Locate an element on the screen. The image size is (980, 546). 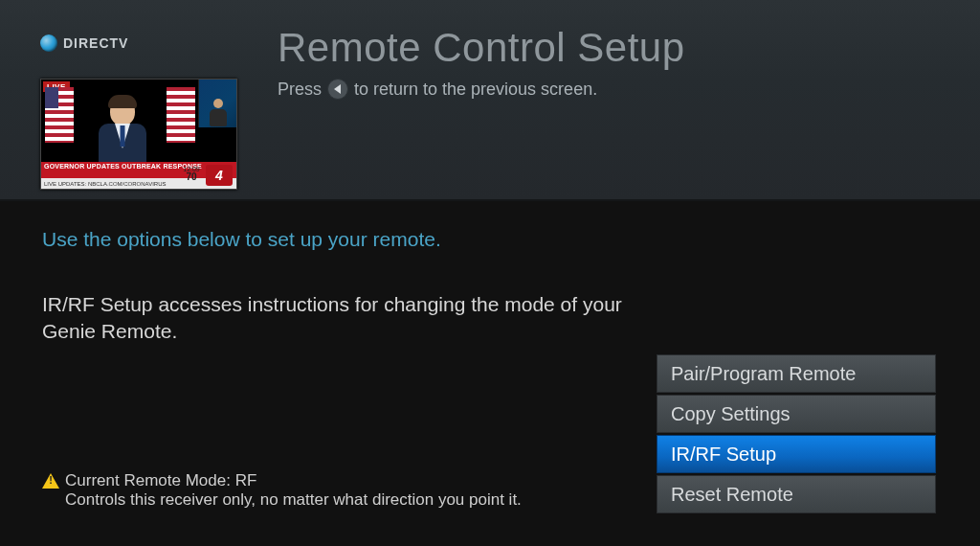
menu-item-label: Pair/Program Remote is located at coordinates (764, 374).